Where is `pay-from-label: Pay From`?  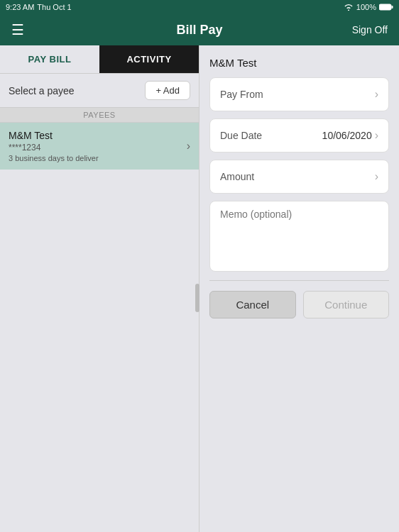
pay-from-label: Pay From is located at coordinates (241, 94).